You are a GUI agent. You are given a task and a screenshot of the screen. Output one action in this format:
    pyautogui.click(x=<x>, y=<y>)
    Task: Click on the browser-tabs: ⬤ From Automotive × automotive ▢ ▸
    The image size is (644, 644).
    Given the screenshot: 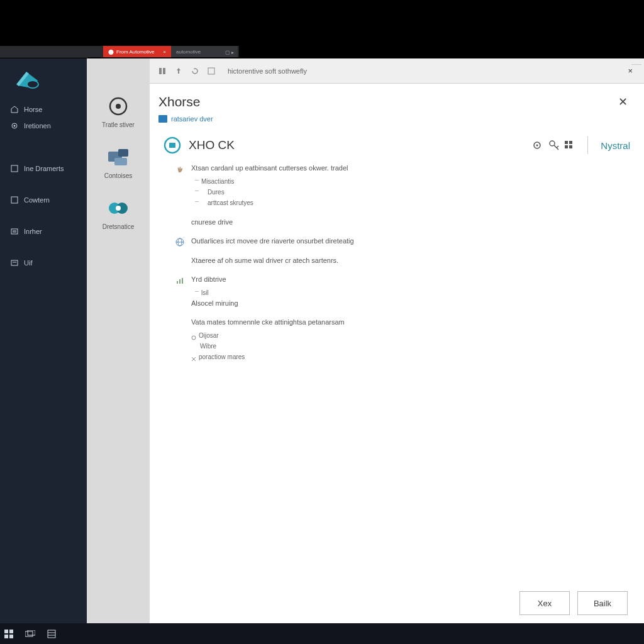 What is the action you would take?
    pyautogui.click(x=119, y=52)
    